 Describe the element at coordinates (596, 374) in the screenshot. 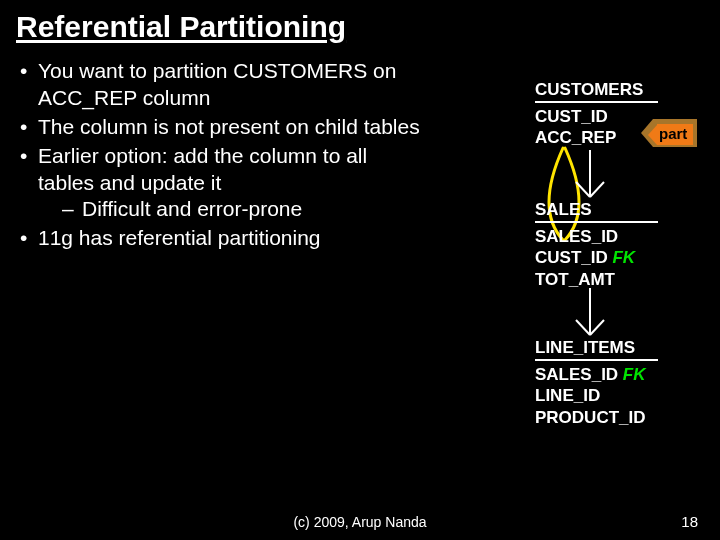

I see `lineitems-col-1: SALES_ID FK` at that location.